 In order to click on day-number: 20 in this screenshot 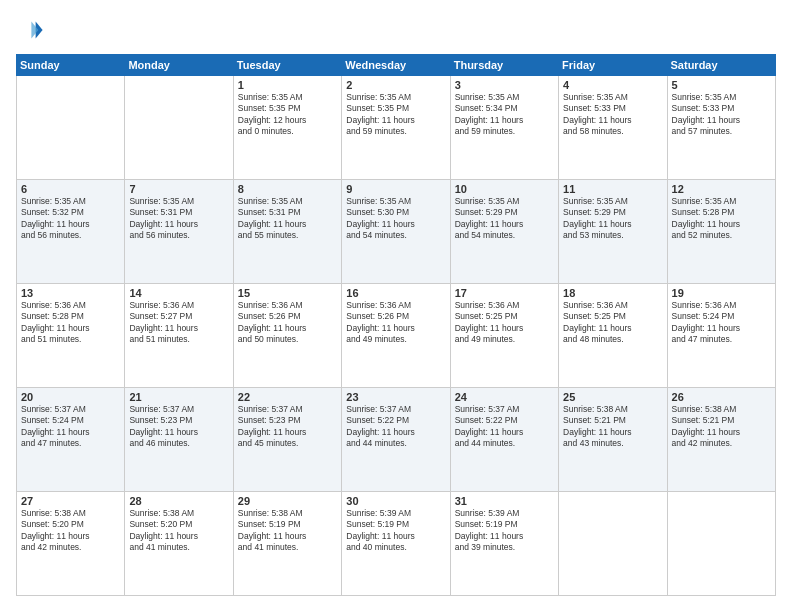, I will do `click(70, 397)`.